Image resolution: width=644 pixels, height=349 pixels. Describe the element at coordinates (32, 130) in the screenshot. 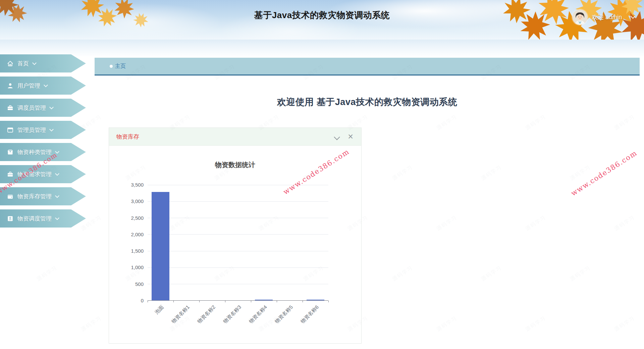

I see `sidebar-item-label: 管理员管理` at that location.